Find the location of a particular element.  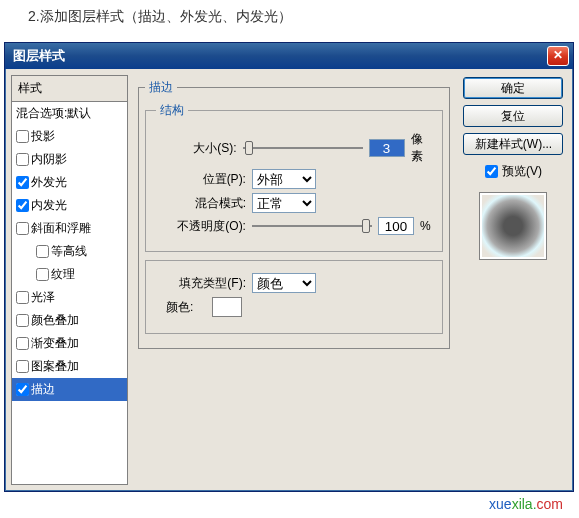

style-item-光泽: 光泽 is located at coordinates (70, 298).